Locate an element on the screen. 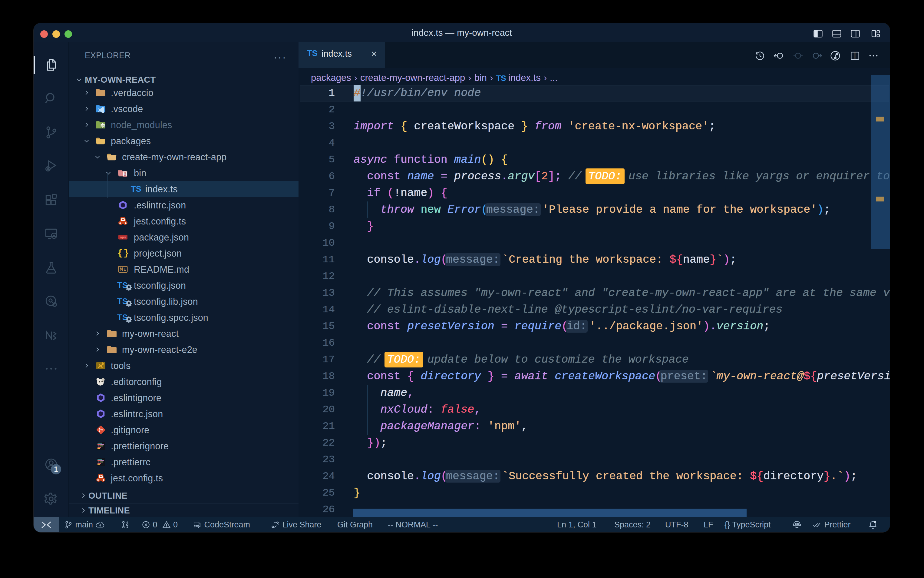 The width and height of the screenshot is (924, 578). svg-text: npm is located at coordinates (123, 238).